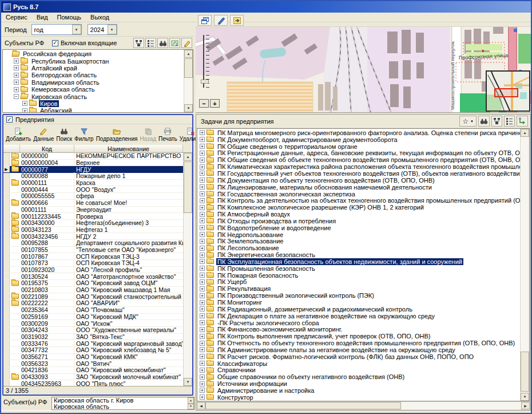  What do you see at coordinates (93, 283) in the screenshot?
I see `table-row: 00195375ОАО "Кировский завод ОЦМ"` at bounding box center [93, 283].